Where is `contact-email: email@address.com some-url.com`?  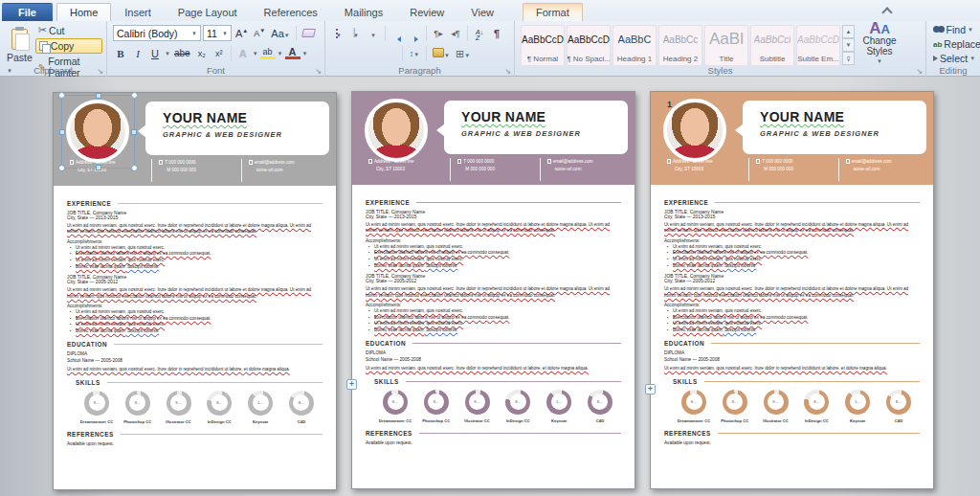
contact-email: email@address.com some-url.com is located at coordinates (584, 169).